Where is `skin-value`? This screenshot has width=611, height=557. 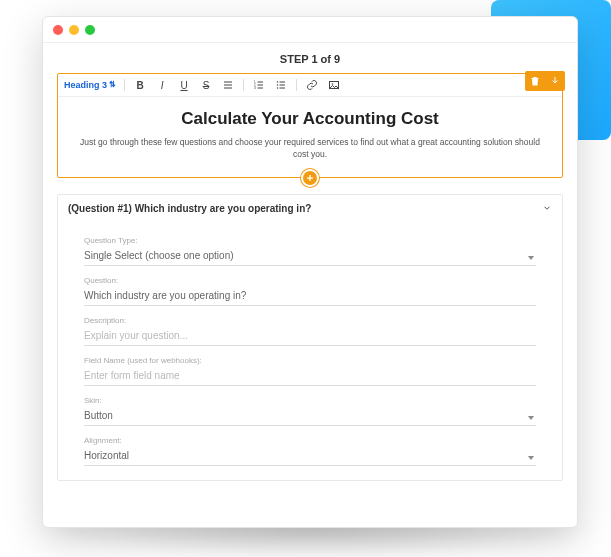 skin-value is located at coordinates (310, 416).